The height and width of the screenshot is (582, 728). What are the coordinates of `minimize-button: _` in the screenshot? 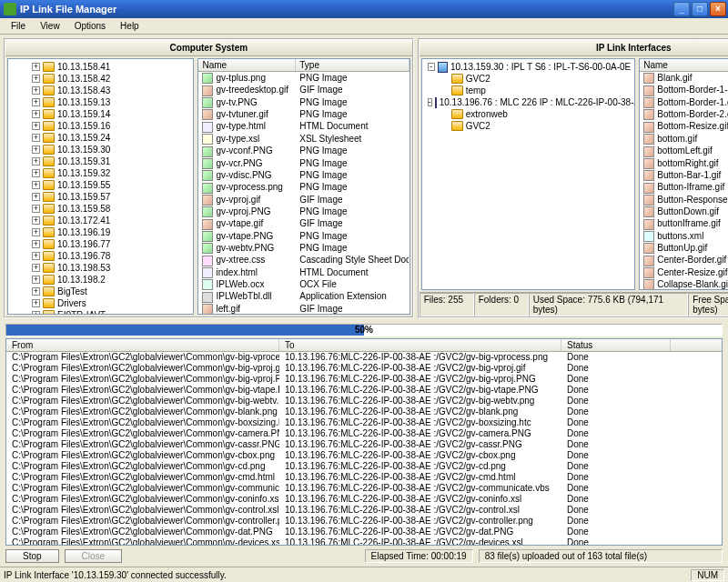 It's located at (682, 9).